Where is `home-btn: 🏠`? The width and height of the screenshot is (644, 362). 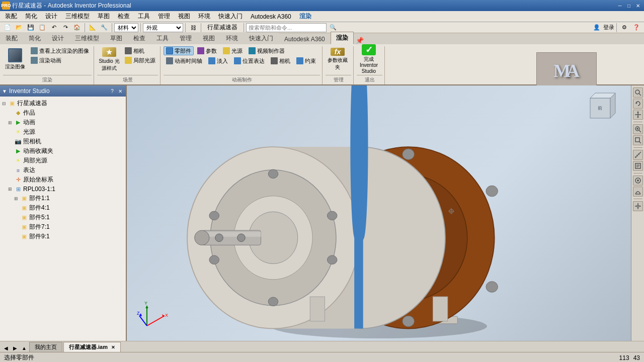
home-btn: 🏠 is located at coordinates (77, 28).